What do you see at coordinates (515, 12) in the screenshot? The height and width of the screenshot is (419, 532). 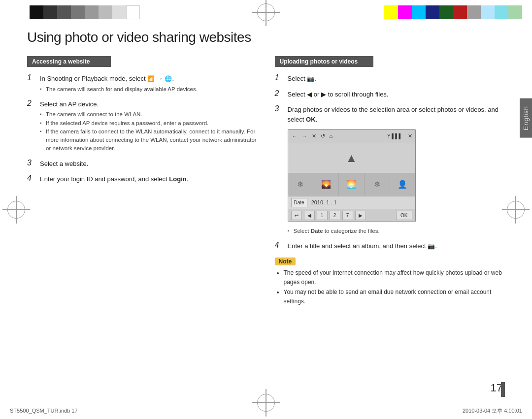 I see `swatch-pale-green` at bounding box center [515, 12].